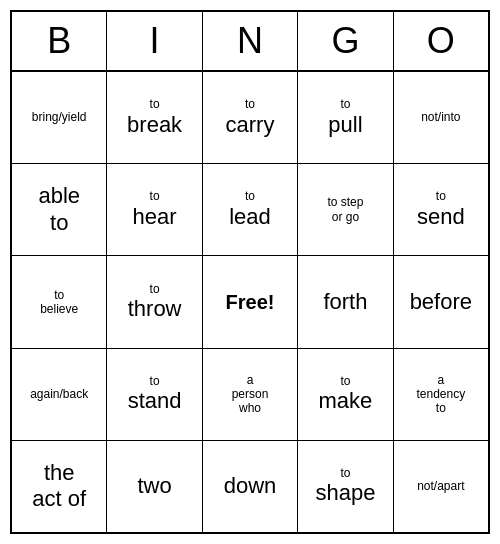 The width and height of the screenshot is (500, 544). Describe the element at coordinates (59, 499) in the screenshot. I see `cell-text-4-0-1: act of` at that location.